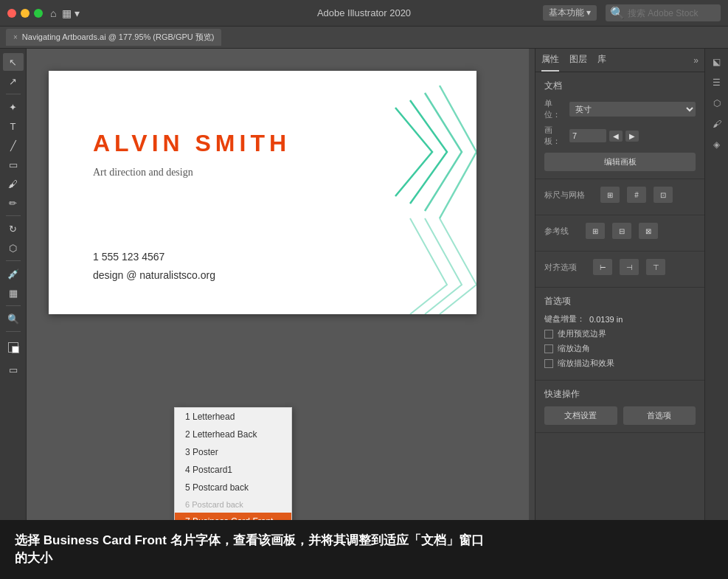 The image size is (728, 579). Describe the element at coordinates (364, 13) in the screenshot. I see `app-title: Adobe Illustrator 2020` at that location.